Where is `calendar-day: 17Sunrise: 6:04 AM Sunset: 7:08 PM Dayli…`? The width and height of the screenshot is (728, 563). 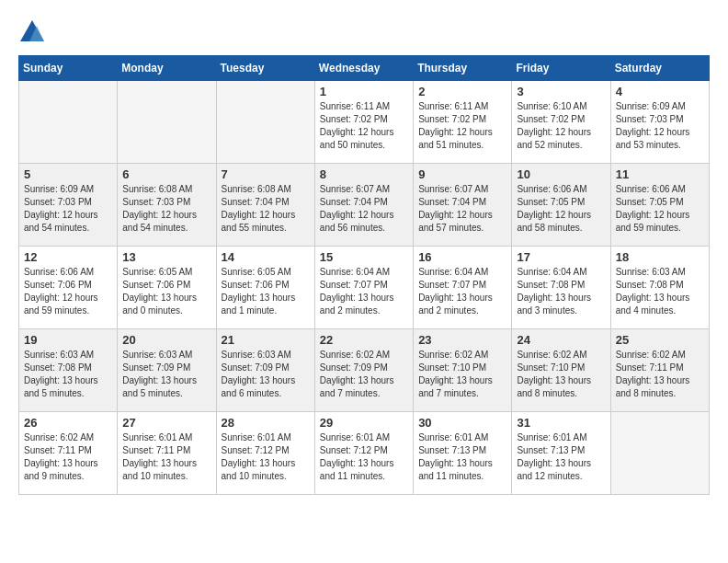 calendar-day: 17Sunrise: 6:04 AM Sunset: 7:08 PM Dayli… is located at coordinates (561, 288).